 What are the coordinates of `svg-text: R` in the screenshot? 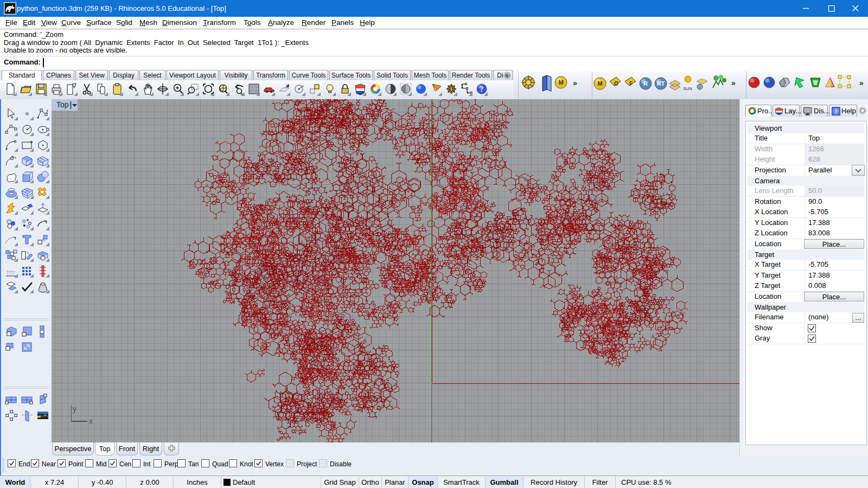 It's located at (646, 84).